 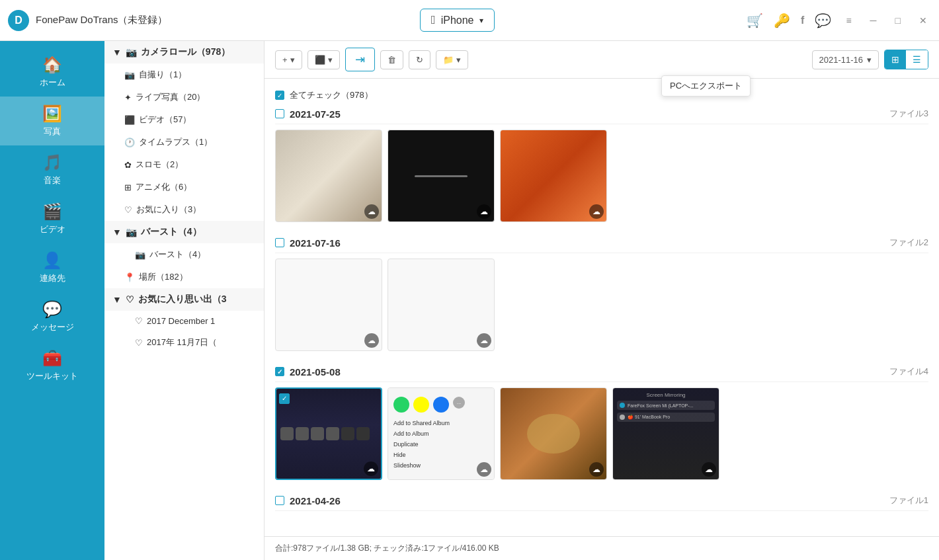 I want to click on grid-view-button: ⊞, so click(x=895, y=60).